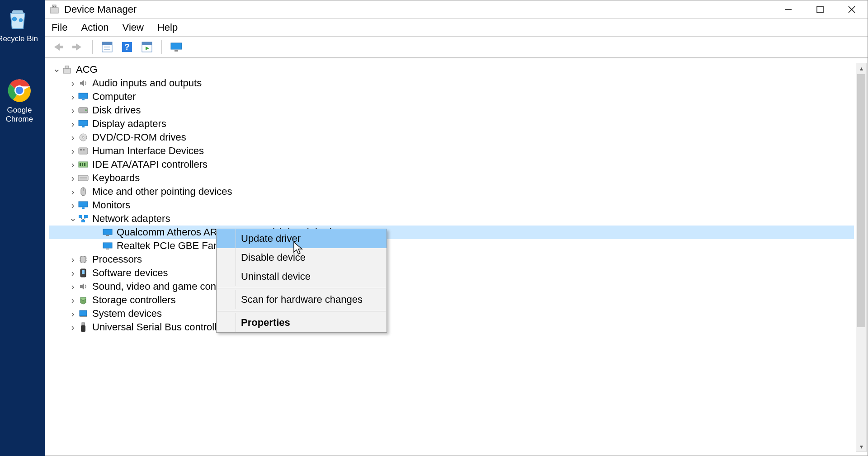 The width and height of the screenshot is (868, 456). Describe the element at coordinates (451, 259) in the screenshot. I see `tree-category: Processors` at that location.